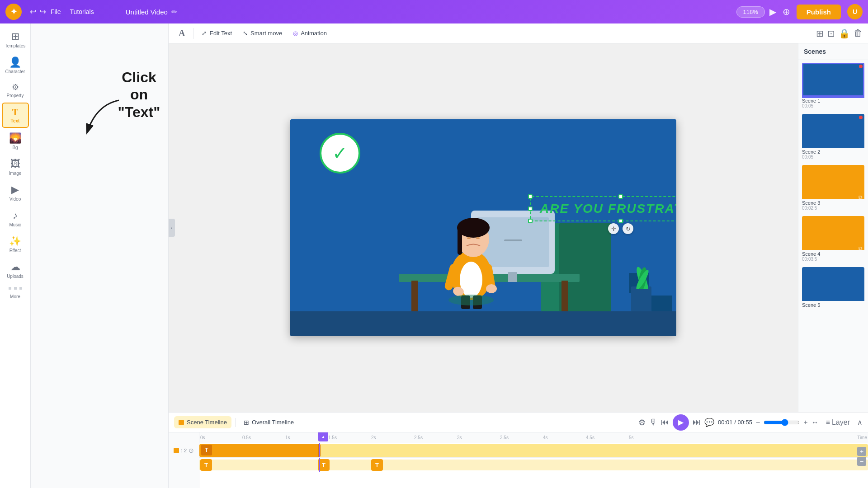 This screenshot has height=488, width=868. I want to click on music-label: Music, so click(15, 225).